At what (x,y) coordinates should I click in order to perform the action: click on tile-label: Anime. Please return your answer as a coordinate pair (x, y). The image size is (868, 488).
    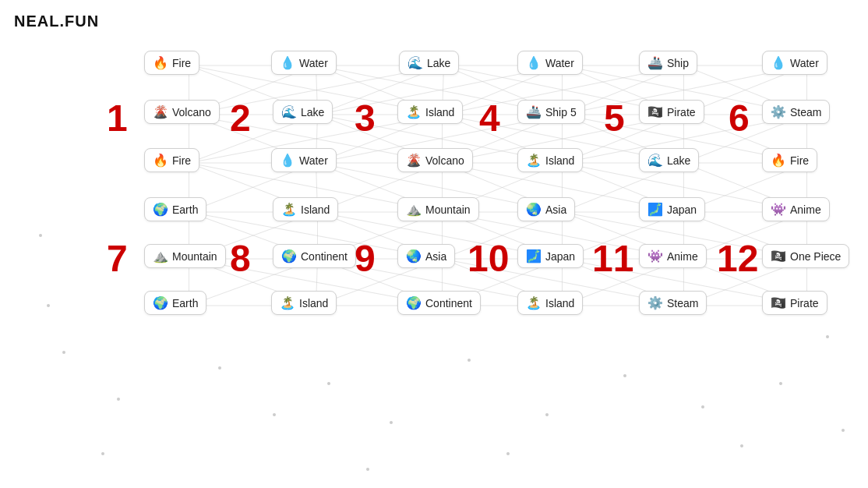
    Looking at the image, I should click on (806, 210).